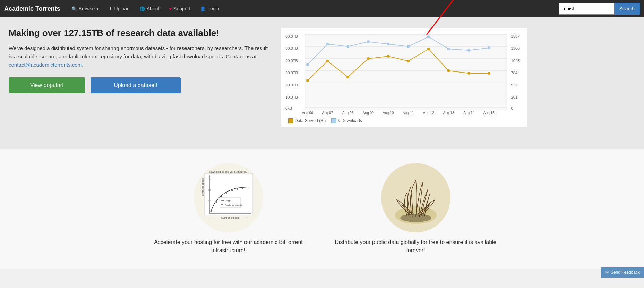 Image resolution: width=644 pixels, height=288 pixels. What do you see at coordinates (416, 246) in the screenshot?
I see `feature-title-1: Distribute your public data globally for…` at bounding box center [416, 246].